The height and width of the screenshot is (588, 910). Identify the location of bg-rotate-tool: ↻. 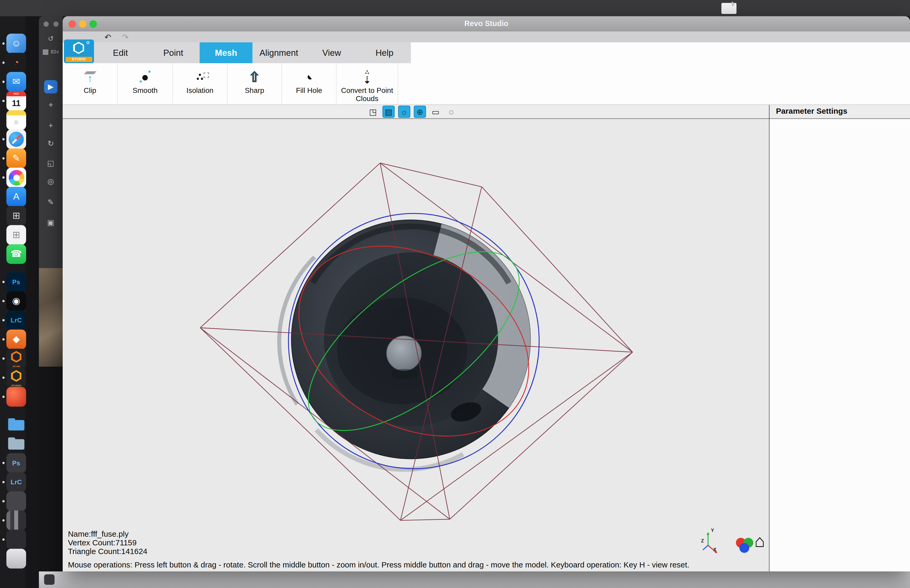
(51, 144).